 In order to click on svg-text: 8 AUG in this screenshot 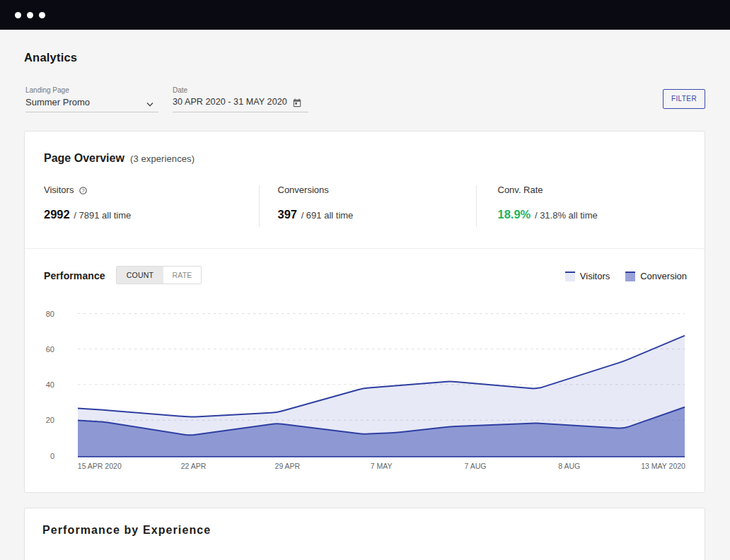, I will do `click(569, 466)`.